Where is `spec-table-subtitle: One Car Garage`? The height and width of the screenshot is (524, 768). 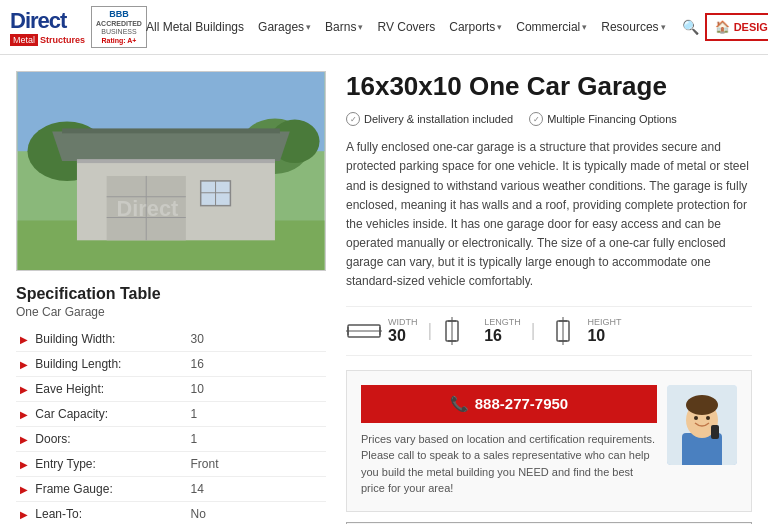 spec-table-subtitle: One Car Garage is located at coordinates (171, 312).